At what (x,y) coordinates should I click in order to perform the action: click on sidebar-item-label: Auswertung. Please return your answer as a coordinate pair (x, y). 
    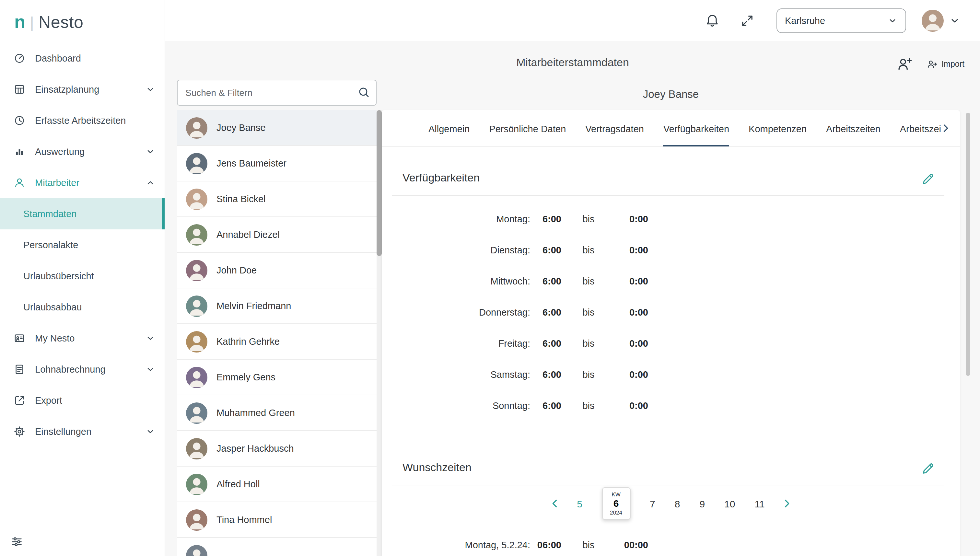
    Looking at the image, I should click on (60, 152).